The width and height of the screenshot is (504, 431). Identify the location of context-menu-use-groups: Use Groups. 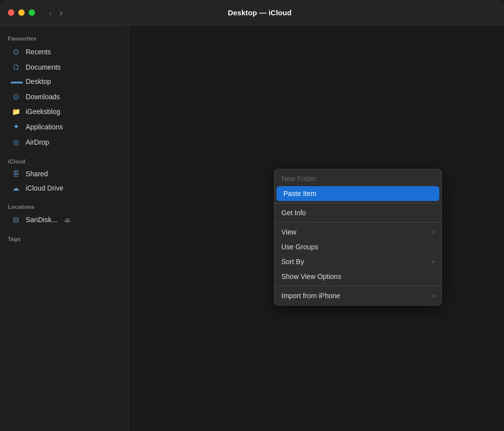
(358, 247).